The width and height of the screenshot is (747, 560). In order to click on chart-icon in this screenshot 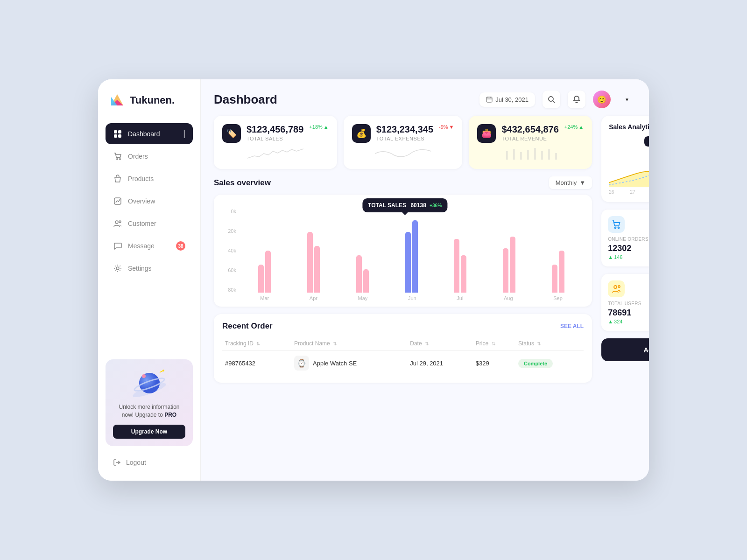, I will do `click(118, 201)`.